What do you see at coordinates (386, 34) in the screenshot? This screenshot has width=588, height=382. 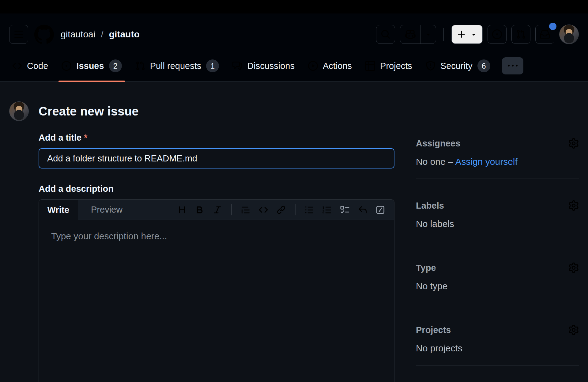 I see `search-button` at bounding box center [386, 34].